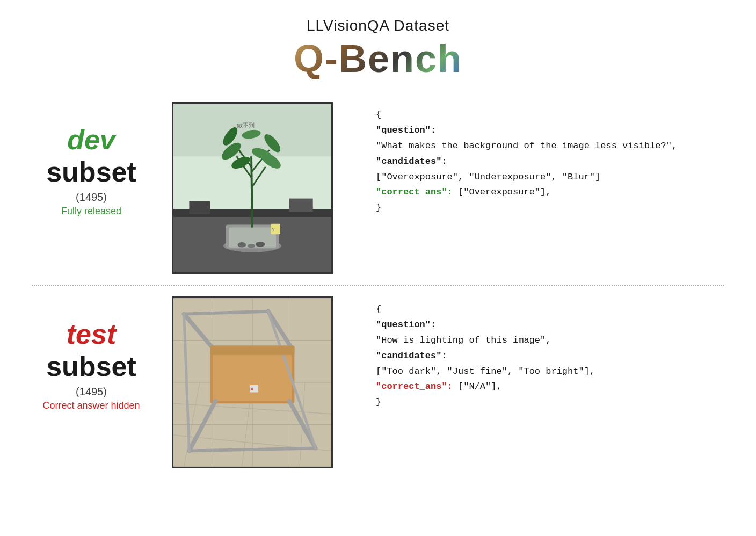 Image resolution: width=756 pixels, height=536 pixels. I want to click on svg-text: 做不到, so click(246, 125).